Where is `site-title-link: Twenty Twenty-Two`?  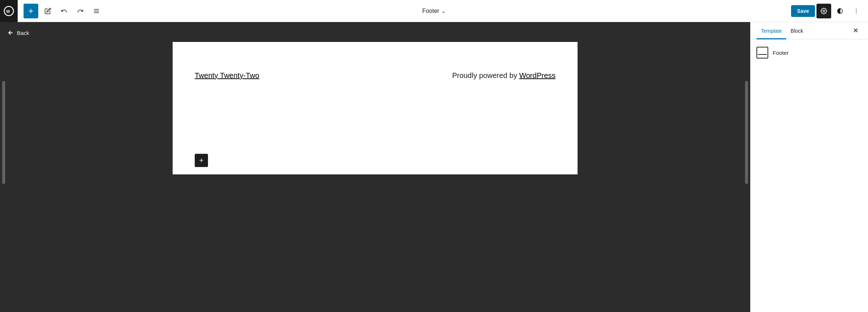 site-title-link: Twenty Twenty-Two is located at coordinates (227, 76).